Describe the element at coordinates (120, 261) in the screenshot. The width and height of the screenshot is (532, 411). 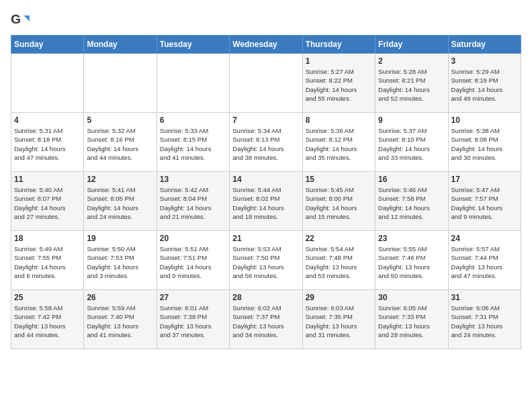
I see `calendar-cell: 19Sunrise: 5:50 AM Sunset: 7:53 PM Dayli…` at that location.